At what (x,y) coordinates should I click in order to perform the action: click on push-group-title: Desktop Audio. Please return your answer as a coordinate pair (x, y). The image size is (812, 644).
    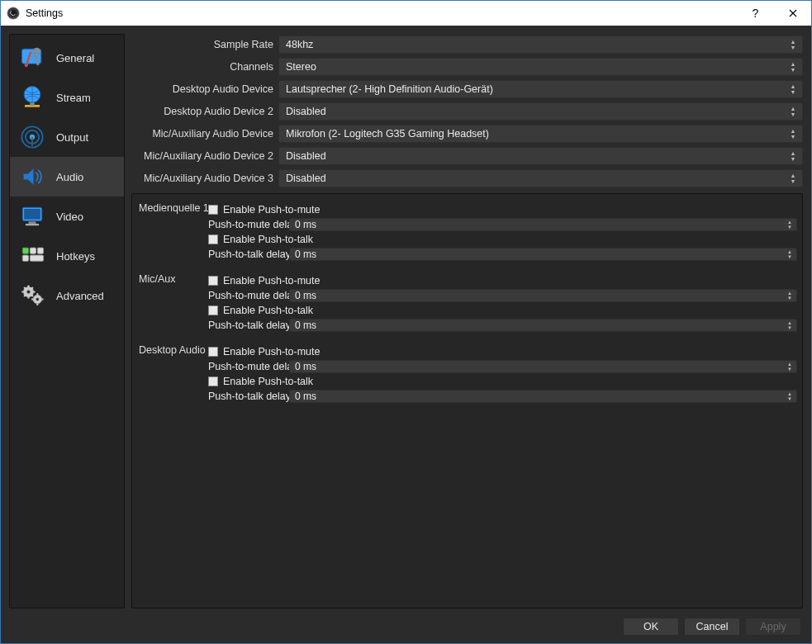
    Looking at the image, I should click on (172, 374).